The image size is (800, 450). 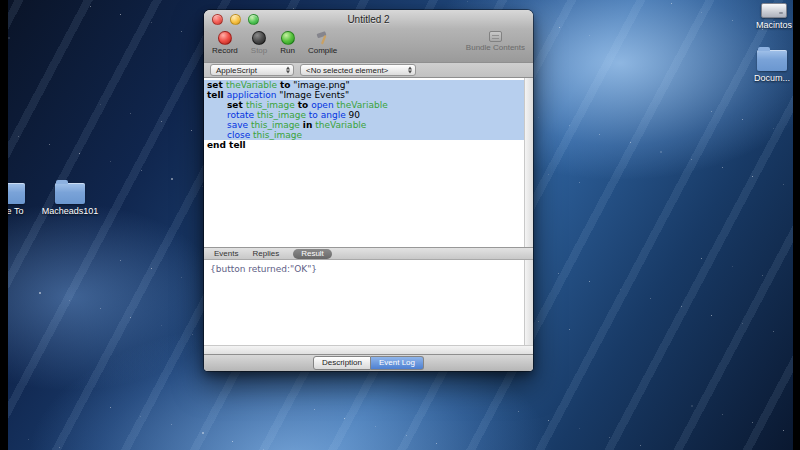 What do you see at coordinates (353, 115) in the screenshot?
I see `code-token: 90` at bounding box center [353, 115].